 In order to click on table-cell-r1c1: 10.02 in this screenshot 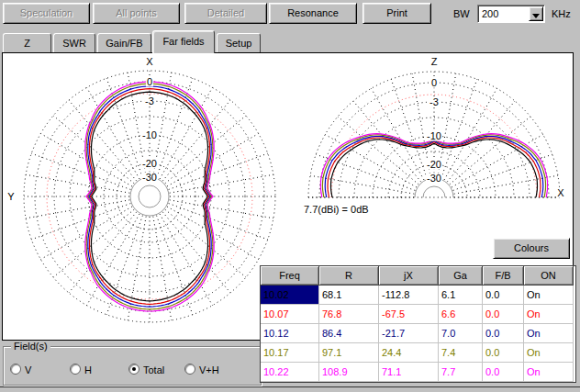, I will do `click(290, 296)`.